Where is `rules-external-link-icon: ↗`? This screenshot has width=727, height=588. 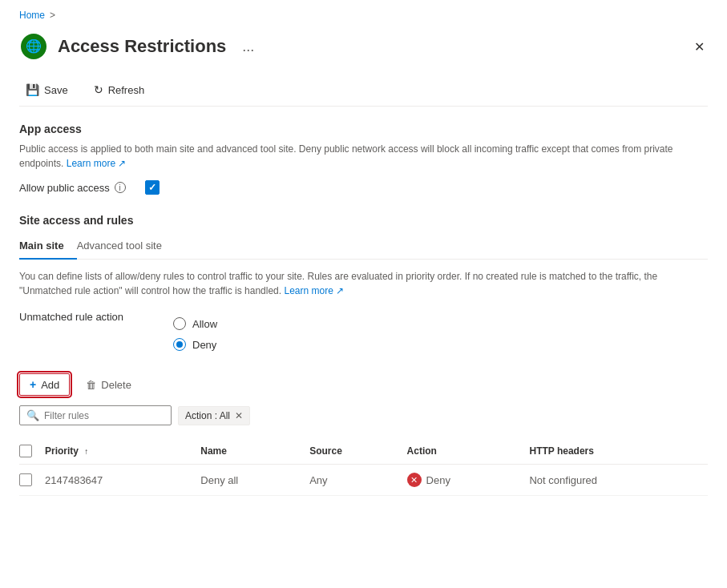 rules-external-link-icon: ↗ is located at coordinates (340, 291).